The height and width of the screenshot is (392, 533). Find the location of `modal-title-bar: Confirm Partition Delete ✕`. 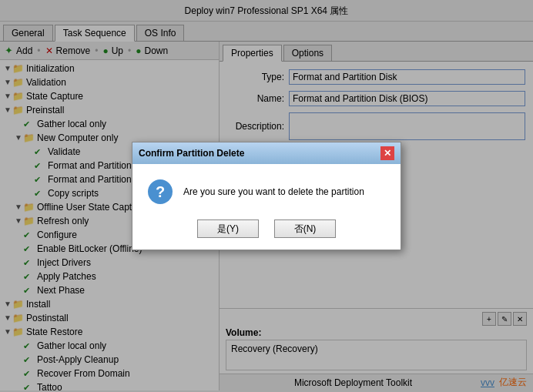

modal-title-bar: Confirm Partition Delete ✕ is located at coordinates (266, 153).